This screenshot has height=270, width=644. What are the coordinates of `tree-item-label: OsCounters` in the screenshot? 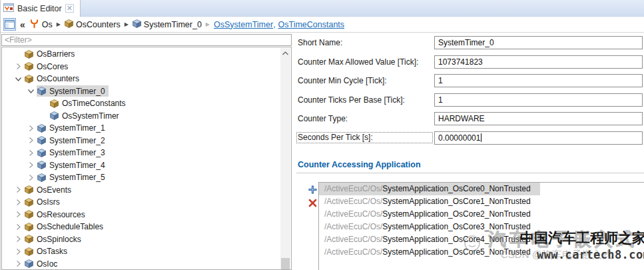 It's located at (58, 79).